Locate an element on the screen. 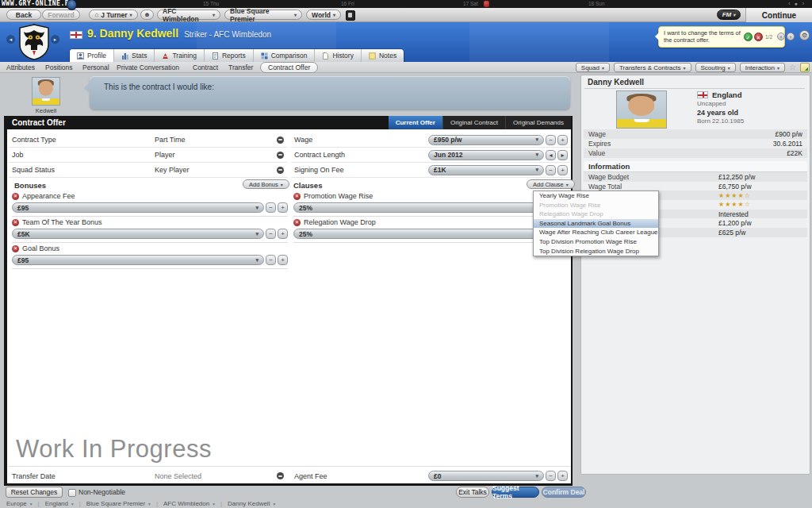 The width and height of the screenshot is (812, 508). breadcrumb-player: Danny Kedwell is located at coordinates (249, 503).